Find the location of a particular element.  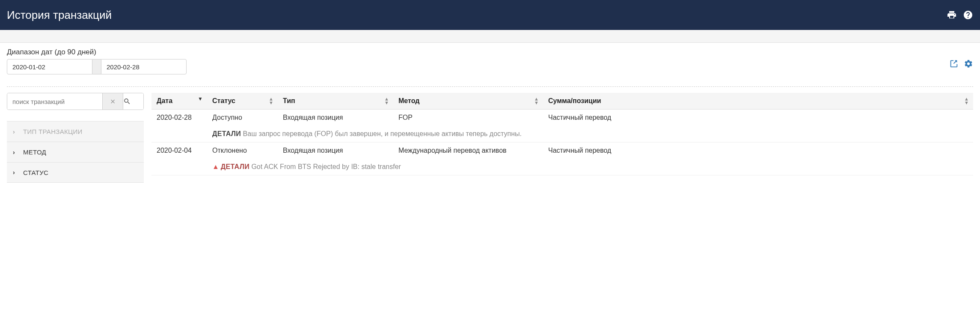

table-row: 2020-02-28ДоступноВходящая позицияFOPЧас… is located at coordinates (562, 118).